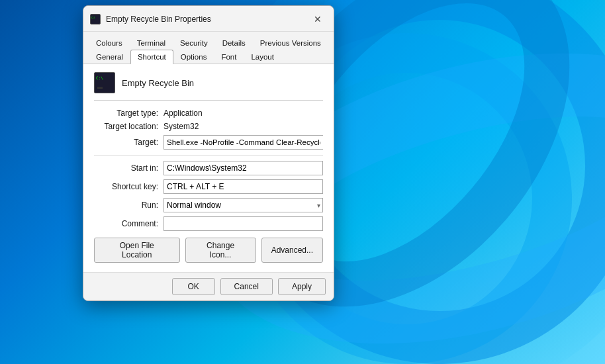 The height and width of the screenshot is (364, 605). I want to click on run-label: Run:, so click(128, 205).